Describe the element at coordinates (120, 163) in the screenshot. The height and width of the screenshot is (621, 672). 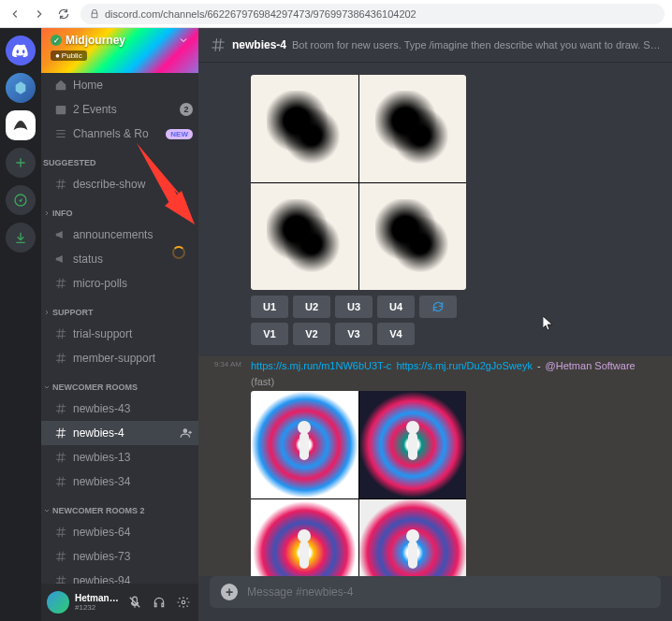
I see `category-suggested: SUGGESTED` at that location.